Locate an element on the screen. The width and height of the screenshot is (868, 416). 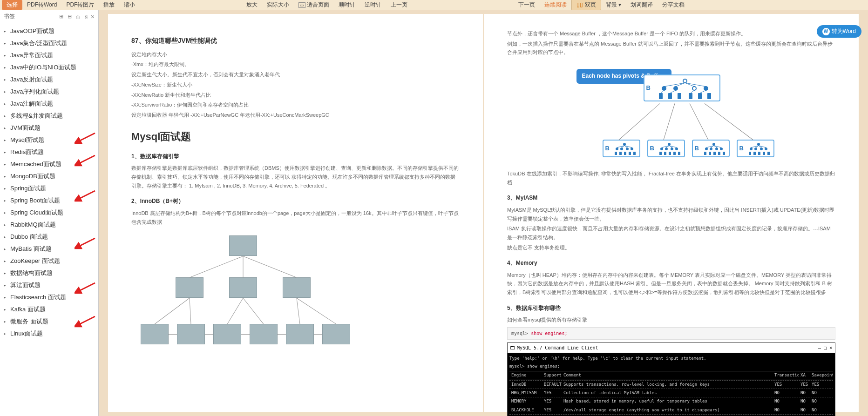
tb-double: ▯▯ 双页 is located at coordinates (586, 5).